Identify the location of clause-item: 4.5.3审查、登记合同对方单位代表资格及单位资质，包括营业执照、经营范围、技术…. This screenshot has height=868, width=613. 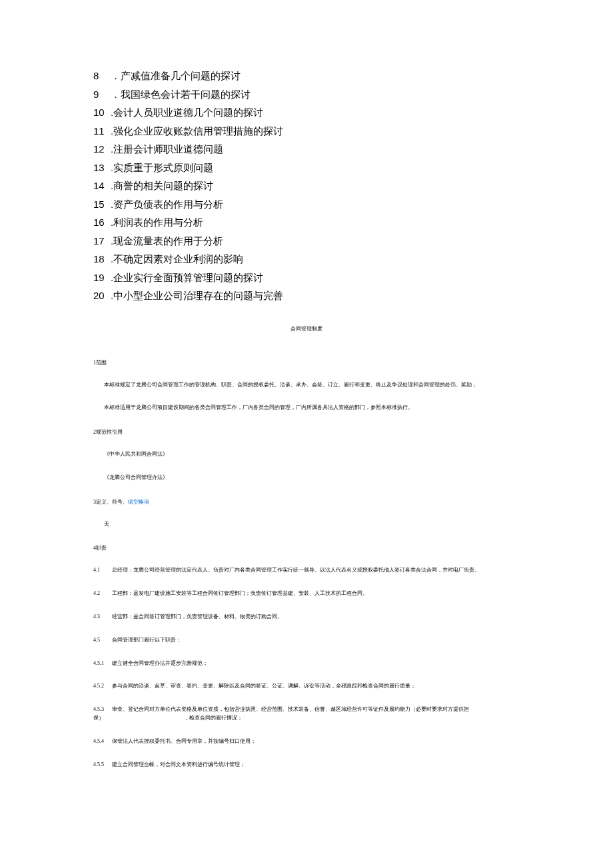
(306, 714).